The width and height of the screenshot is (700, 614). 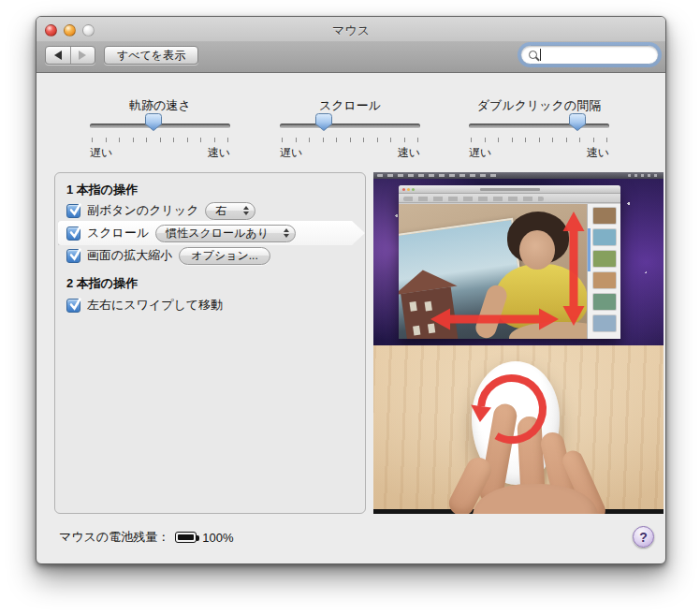 What do you see at coordinates (146, 537) in the screenshot?
I see `battery-status: マウスの電池残量： 100%` at bounding box center [146, 537].